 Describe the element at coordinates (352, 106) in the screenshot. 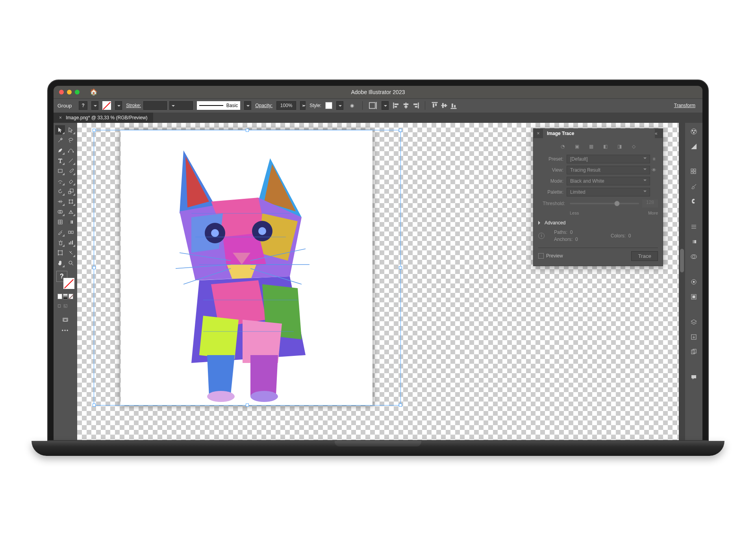

I see `recolor-artwork-icon: ◉` at that location.